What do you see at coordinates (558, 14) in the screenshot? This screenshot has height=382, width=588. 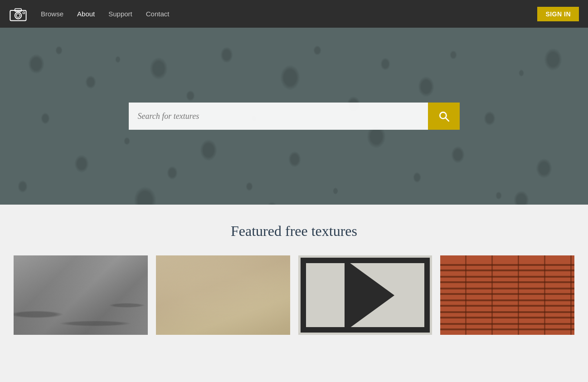 I see `sign-in-button: SIGN IN` at bounding box center [558, 14].